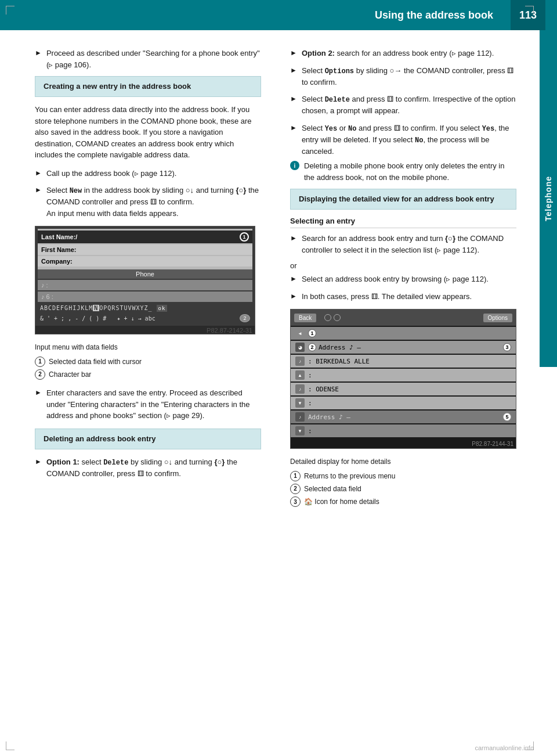 The height and width of the screenshot is (756, 557). I want to click on bullet-browse-text: Select an address book entry by browsing…, so click(409, 279).